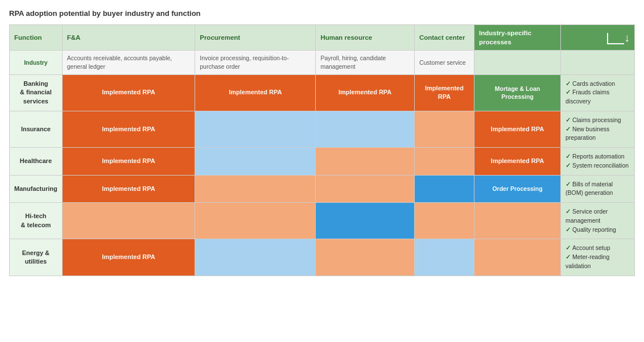  Describe the element at coordinates (365, 221) in the screenshot. I see `cell-hitech-hr` at that location.